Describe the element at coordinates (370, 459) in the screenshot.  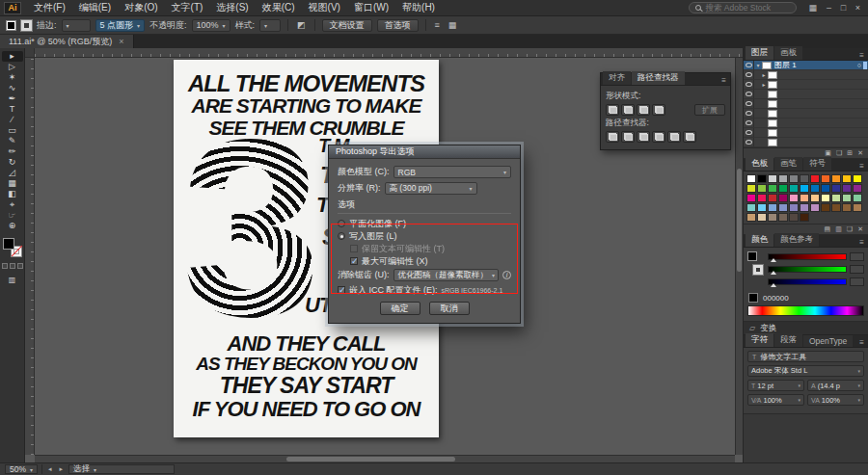
I see `hscroll-thumb` at that location.